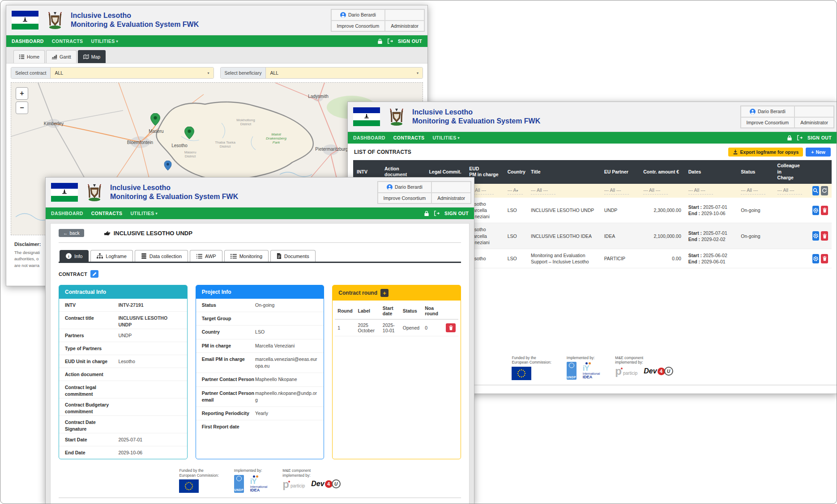 This screenshot has height=504, width=837. Describe the element at coordinates (476, 121) in the screenshot. I see `app-title-line2: Monitoring & Evaluation System FWK` at that location.